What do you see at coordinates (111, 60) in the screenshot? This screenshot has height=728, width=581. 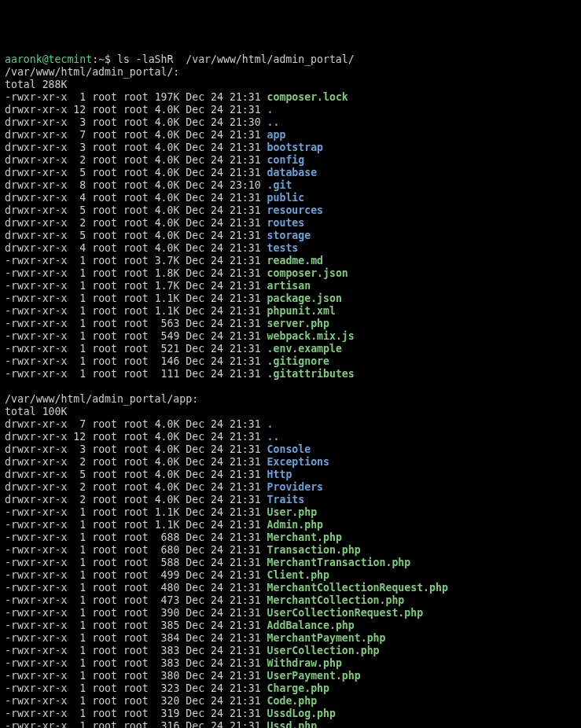 I see `prompt-sigil: $` at bounding box center [111, 60].